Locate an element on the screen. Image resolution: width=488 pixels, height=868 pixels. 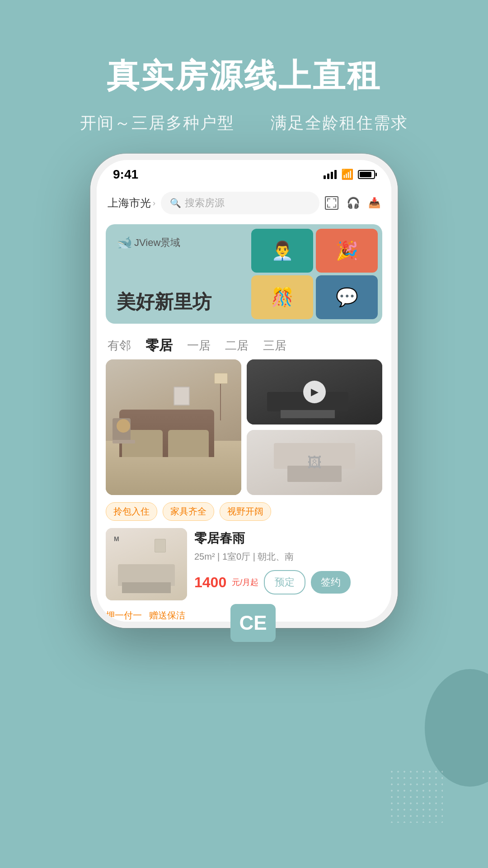
sub-right: 满足全龄租住需求 is located at coordinates (339, 123).